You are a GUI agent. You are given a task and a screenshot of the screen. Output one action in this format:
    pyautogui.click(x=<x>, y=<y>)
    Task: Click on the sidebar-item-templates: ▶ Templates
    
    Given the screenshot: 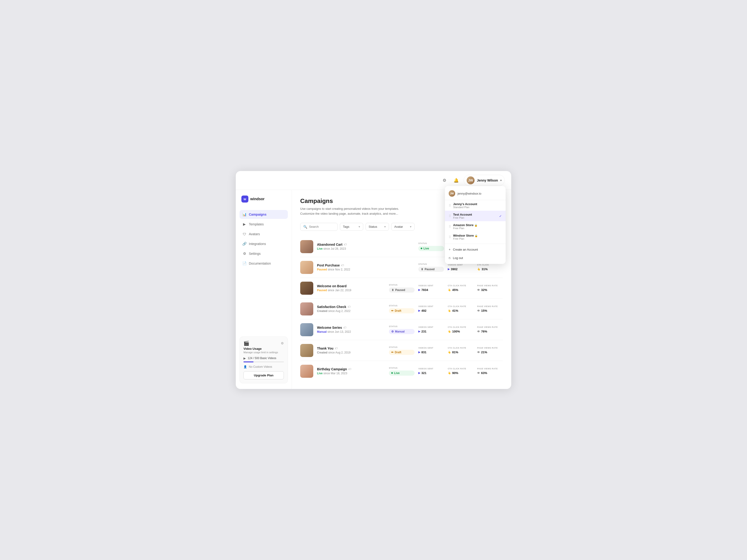 What is the action you would take?
    pyautogui.click(x=263, y=224)
    